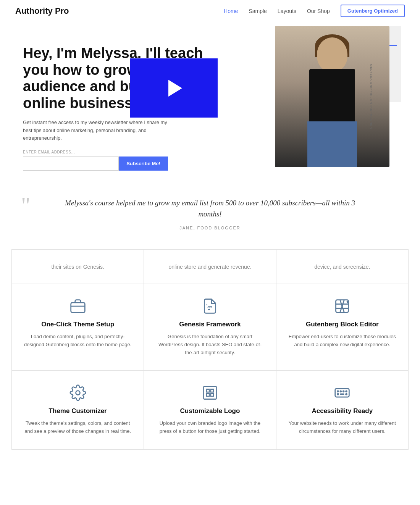 The width and height of the screenshot is (420, 505). I want to click on hero-subtitle: Get instant free access to my weekly new…, so click(95, 131).